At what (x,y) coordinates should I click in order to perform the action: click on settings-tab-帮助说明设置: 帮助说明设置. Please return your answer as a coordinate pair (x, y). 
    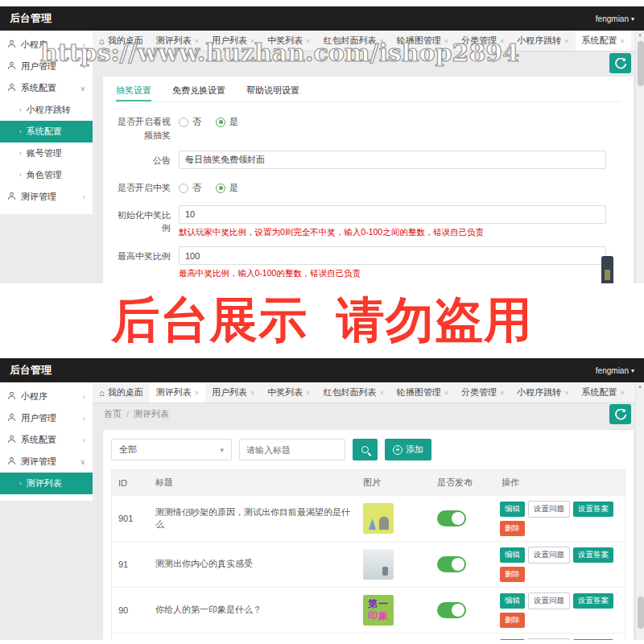
    Looking at the image, I should click on (273, 92).